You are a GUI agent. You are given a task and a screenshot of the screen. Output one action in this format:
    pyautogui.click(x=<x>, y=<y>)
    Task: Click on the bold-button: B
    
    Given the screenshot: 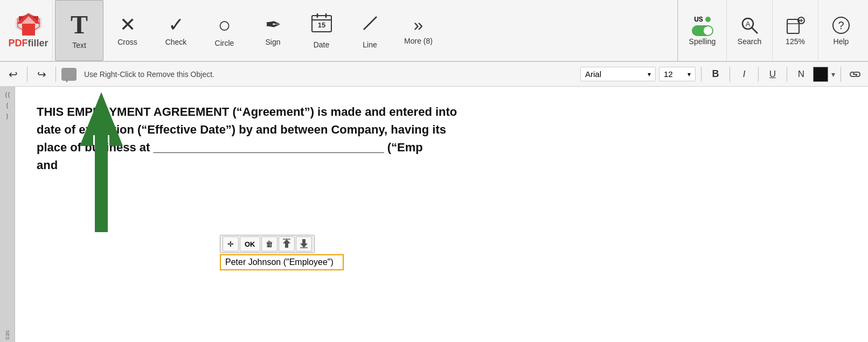 What is the action you would take?
    pyautogui.click(x=716, y=74)
    